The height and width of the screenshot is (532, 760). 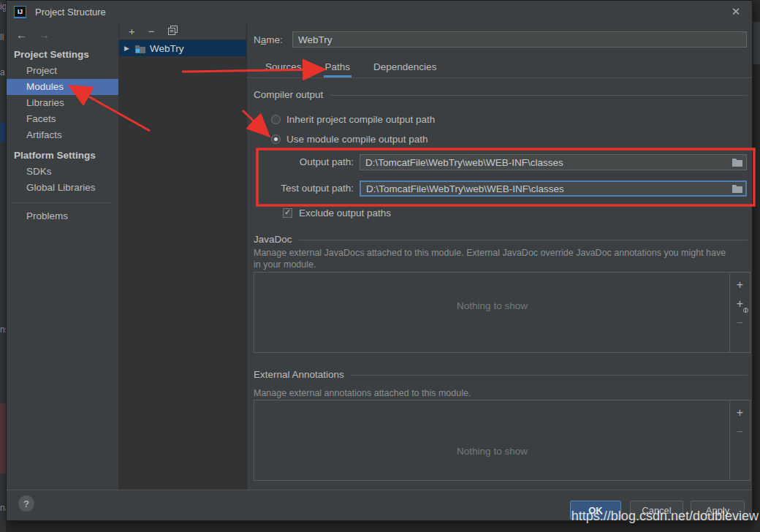 What do you see at coordinates (3, 37) in the screenshot?
I see `background-text-fragment: ll` at bounding box center [3, 37].